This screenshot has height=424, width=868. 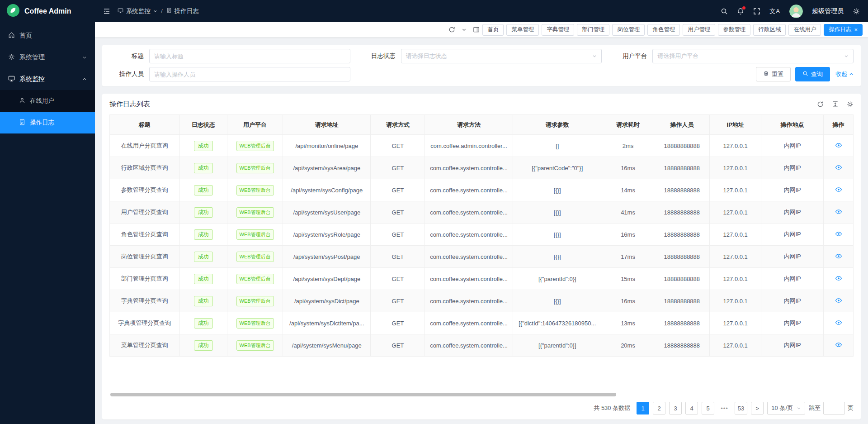 I want to click on operator-label: 操作人员, so click(x=129, y=74).